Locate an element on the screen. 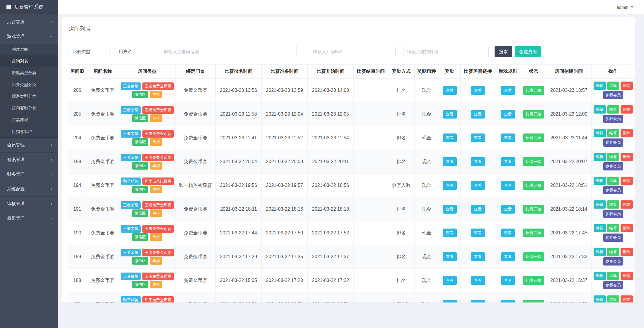 This screenshot has width=644, height=328. sidebar-item-system: 系统配置› is located at coordinates (29, 189).